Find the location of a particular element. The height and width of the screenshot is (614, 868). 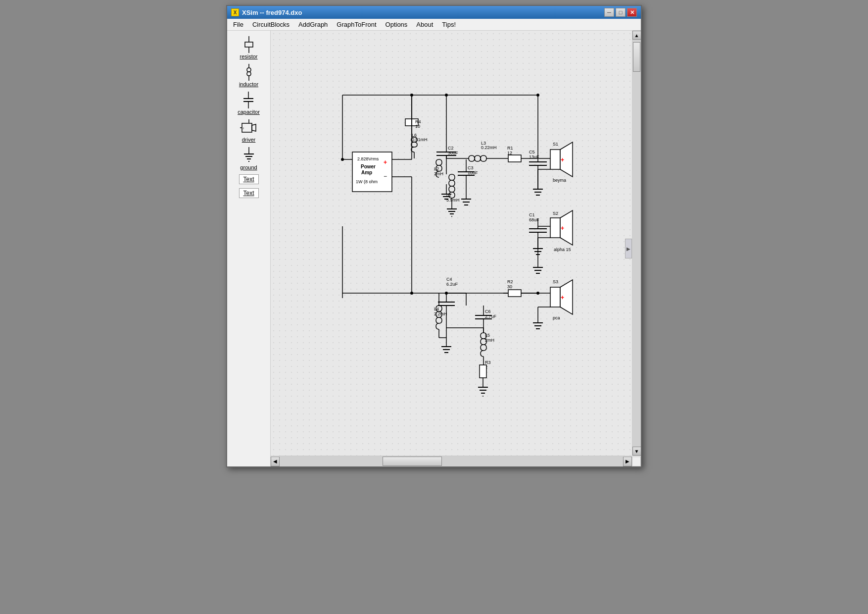

menu-tips: Tips! is located at coordinates (449, 25).